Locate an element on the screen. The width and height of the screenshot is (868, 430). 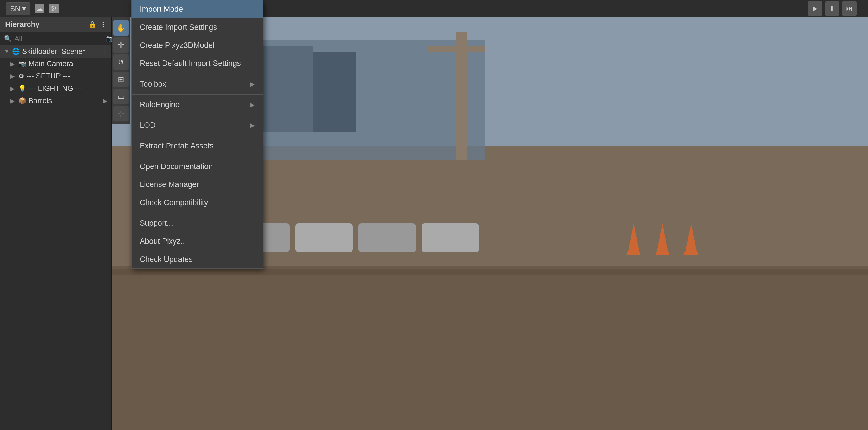
menu-item-support: Support... is located at coordinates (197, 223).